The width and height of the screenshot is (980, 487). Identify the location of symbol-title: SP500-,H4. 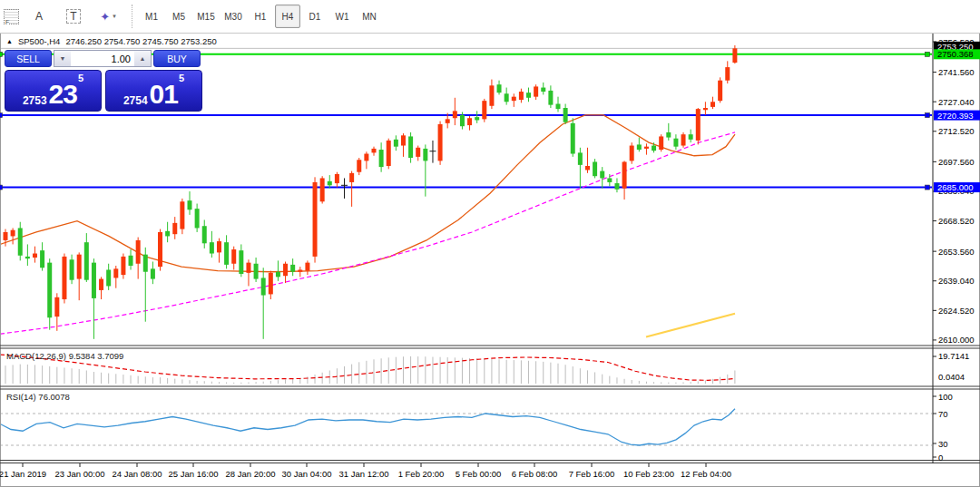
(39, 42).